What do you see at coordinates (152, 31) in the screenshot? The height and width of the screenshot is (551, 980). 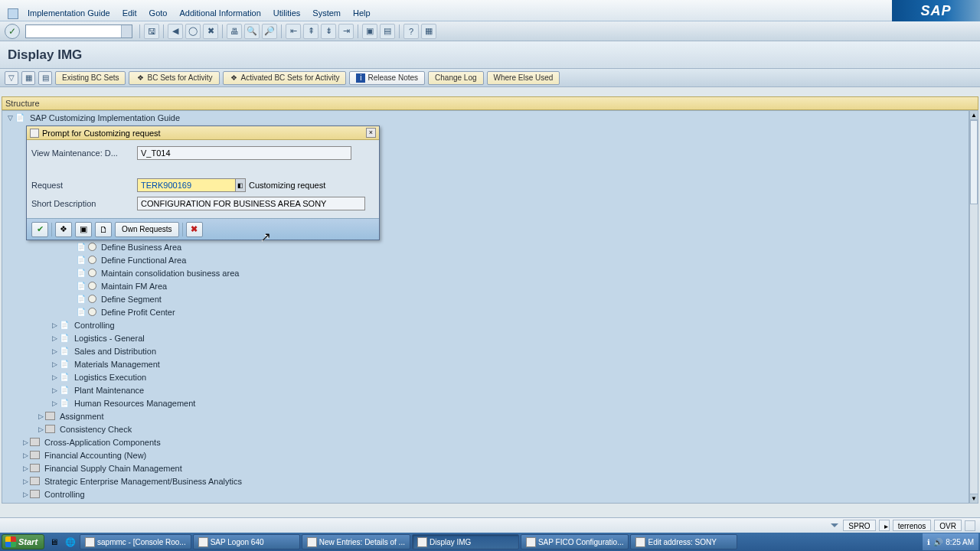 I see `save-icon: 🖫` at bounding box center [152, 31].